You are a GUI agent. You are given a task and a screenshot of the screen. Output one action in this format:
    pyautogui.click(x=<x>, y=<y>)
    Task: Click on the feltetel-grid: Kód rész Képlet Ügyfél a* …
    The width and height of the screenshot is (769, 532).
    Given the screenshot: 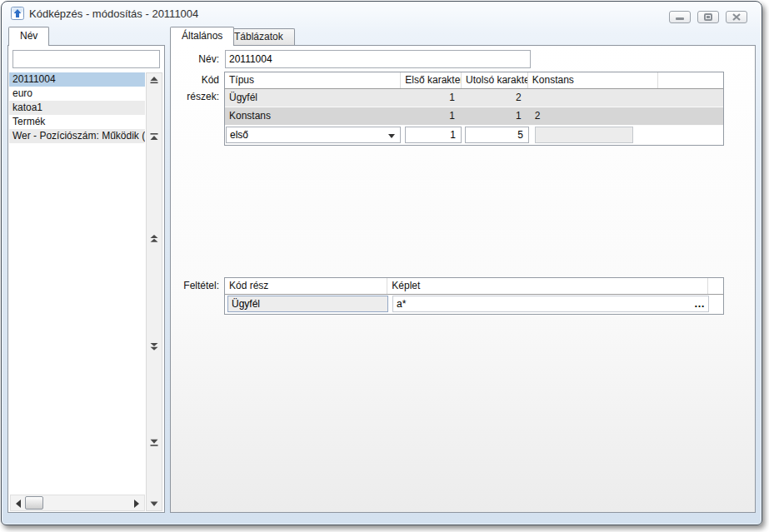 What is the action you would take?
    pyautogui.click(x=474, y=296)
    